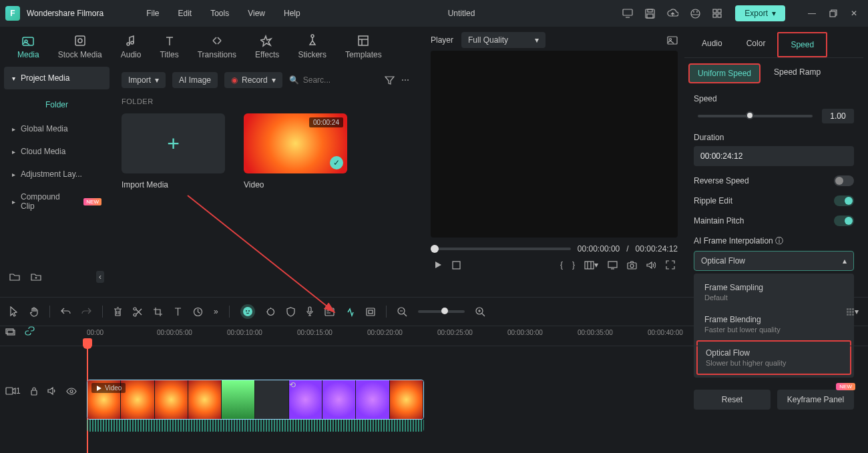  I want to click on video-track-icon: 1, so click(13, 391).